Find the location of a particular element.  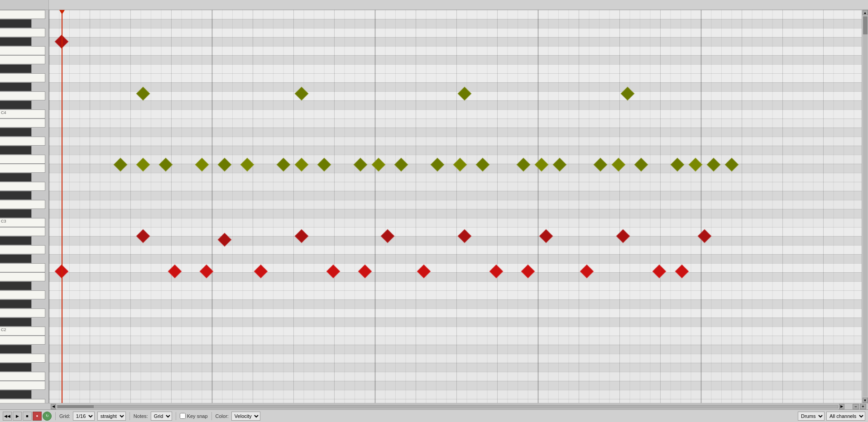

grid-value-select: 1/16 is located at coordinates (84, 416).